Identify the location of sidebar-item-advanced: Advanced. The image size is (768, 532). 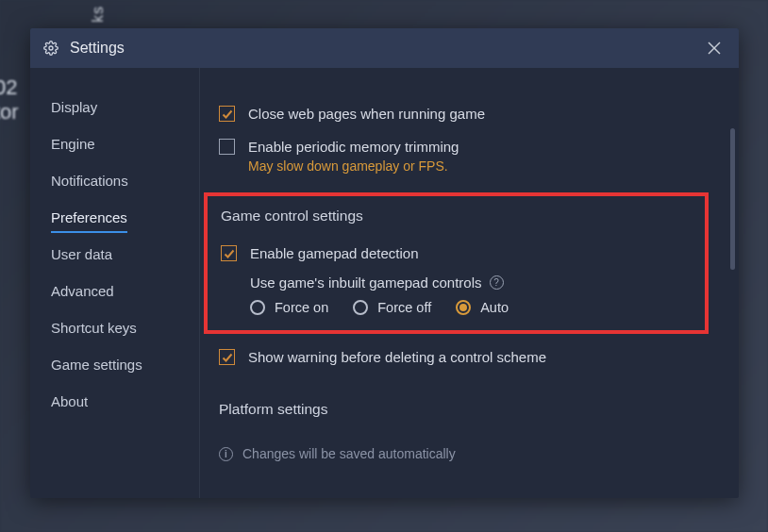
(115, 291).